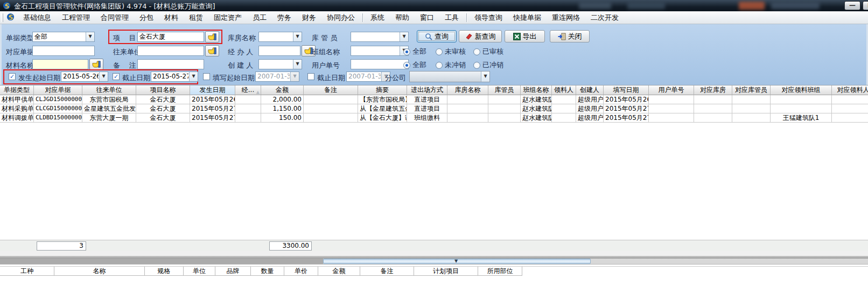  What do you see at coordinates (17, 100) in the screenshot?
I see `grid-cell: 材料甲供单` at bounding box center [17, 100].